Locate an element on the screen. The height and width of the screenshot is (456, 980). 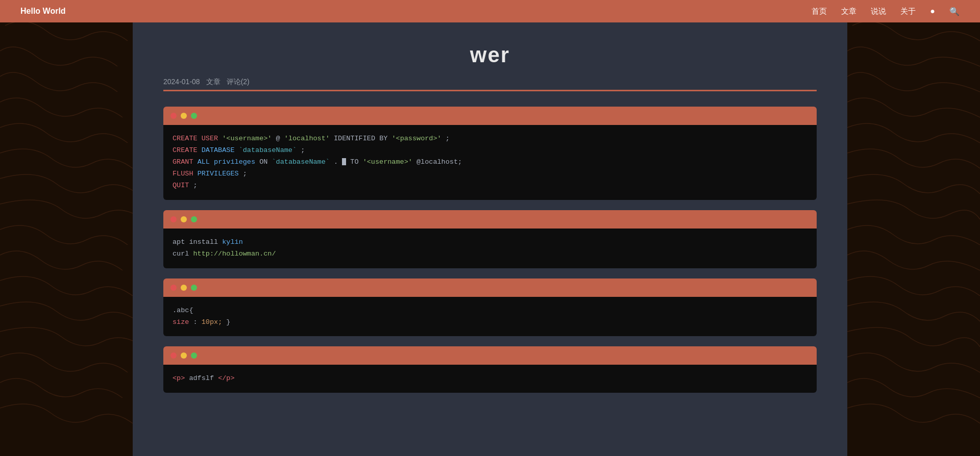
article-date: 2024-01-08 is located at coordinates (182, 82).